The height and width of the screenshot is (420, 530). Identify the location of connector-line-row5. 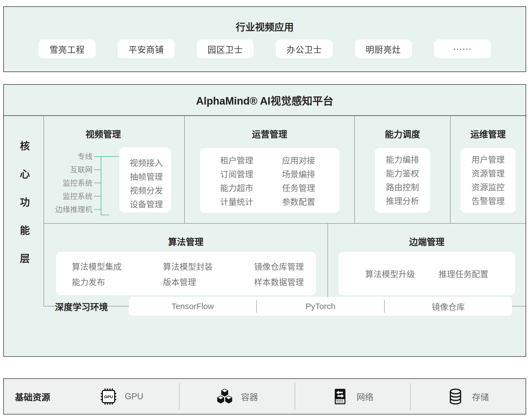
(98, 209).